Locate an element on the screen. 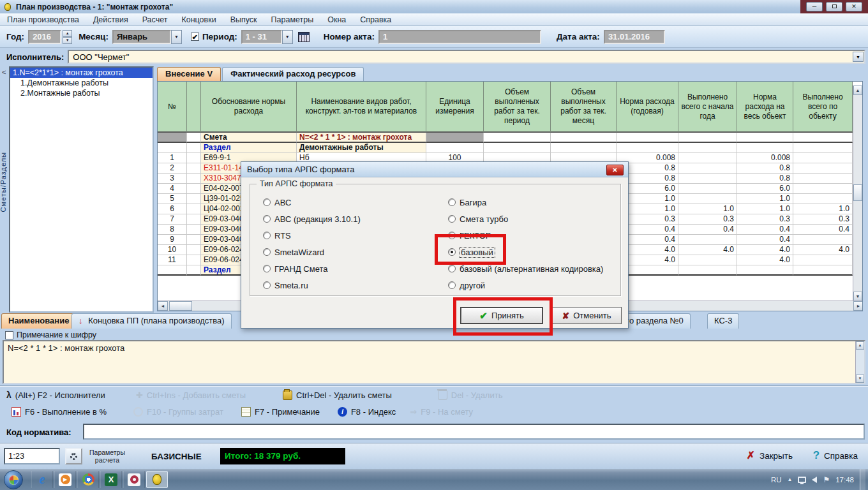 This screenshot has width=868, height=490. cell-num is located at coordinates (172, 148).